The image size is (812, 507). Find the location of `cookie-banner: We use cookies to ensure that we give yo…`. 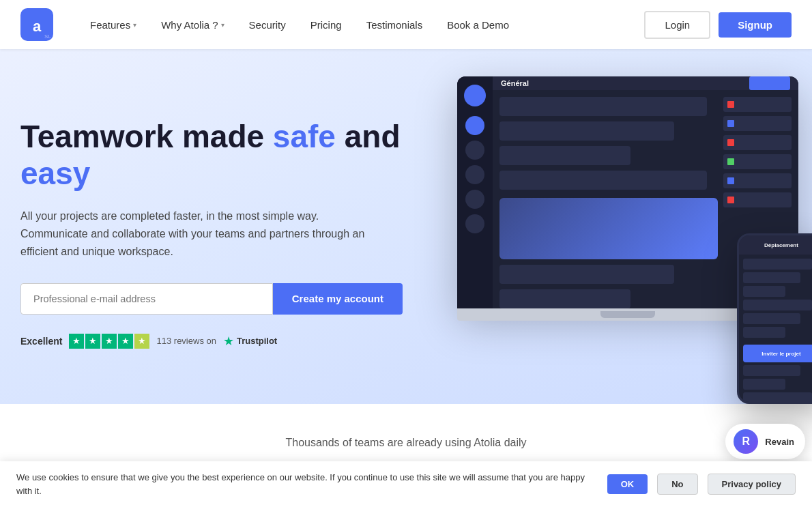

cookie-banner: We use cookies to ensure that we give yo… is located at coordinates (406, 484).